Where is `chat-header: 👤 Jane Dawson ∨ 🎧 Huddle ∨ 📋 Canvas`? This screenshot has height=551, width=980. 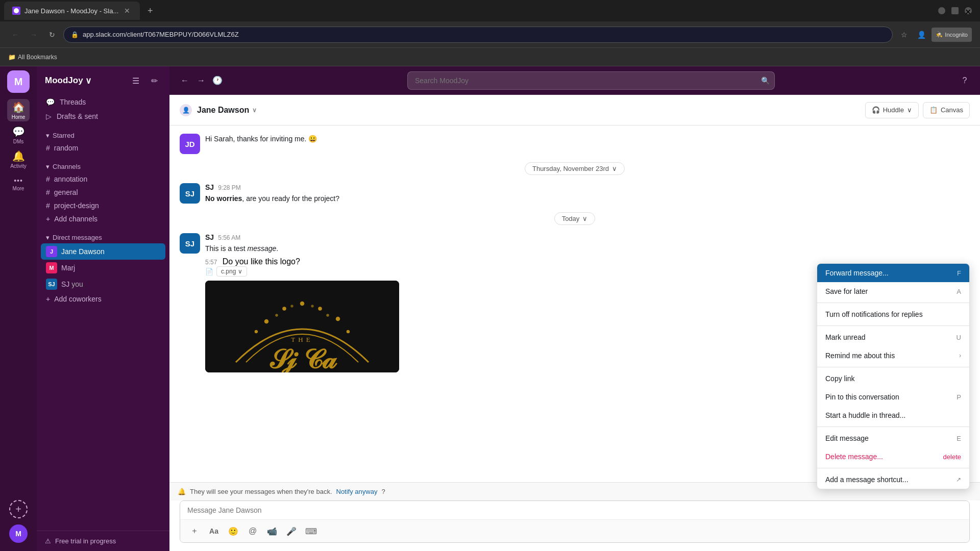 chat-header: 👤 Jane Dawson ∨ 🎧 Huddle ∨ 📋 Canvas is located at coordinates (575, 110).